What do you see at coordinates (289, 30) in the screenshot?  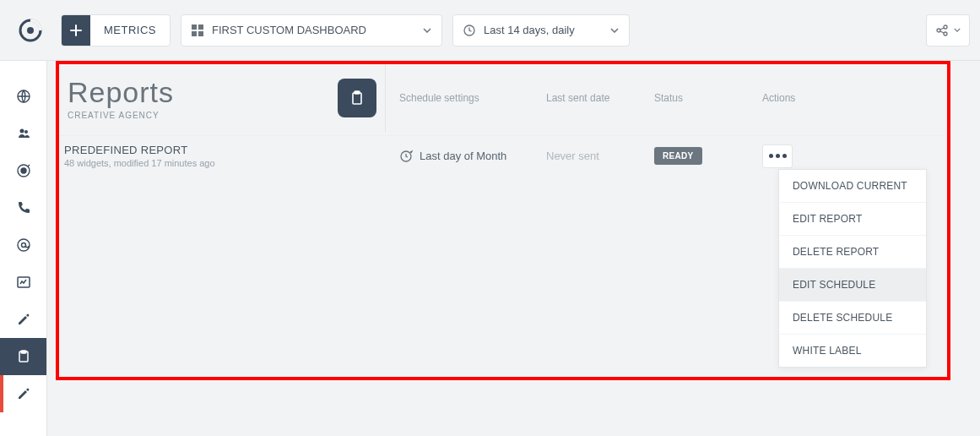 I see `dashboard-name: FIRST CUSTOM DASHBOARD` at bounding box center [289, 30].